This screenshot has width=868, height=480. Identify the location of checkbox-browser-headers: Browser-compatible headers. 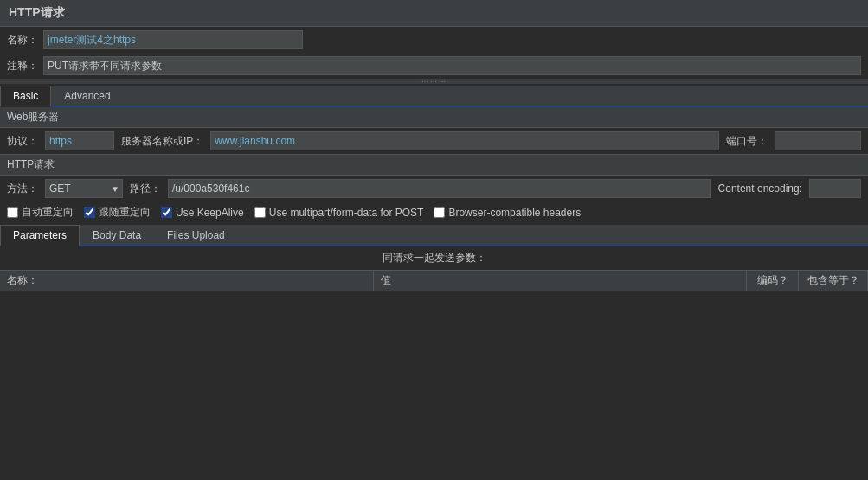
(507, 213).